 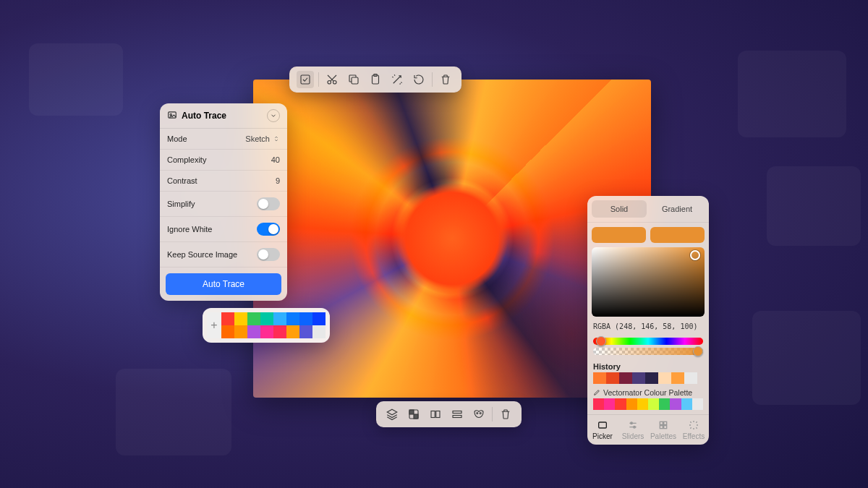 What do you see at coordinates (698, 351) in the screenshot?
I see `alpha-knob` at bounding box center [698, 351].